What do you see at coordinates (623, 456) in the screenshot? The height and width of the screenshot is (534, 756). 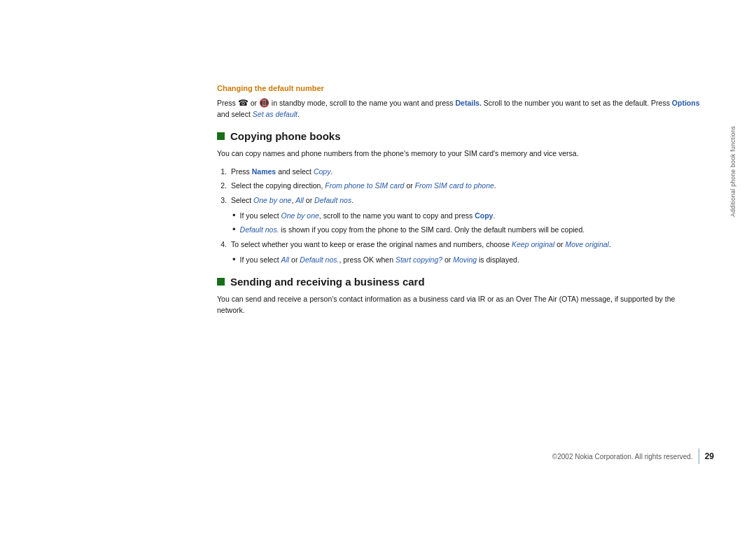 I see `copyright-text: ©2002 Nokia Corporation. All rights rese…` at bounding box center [623, 456].